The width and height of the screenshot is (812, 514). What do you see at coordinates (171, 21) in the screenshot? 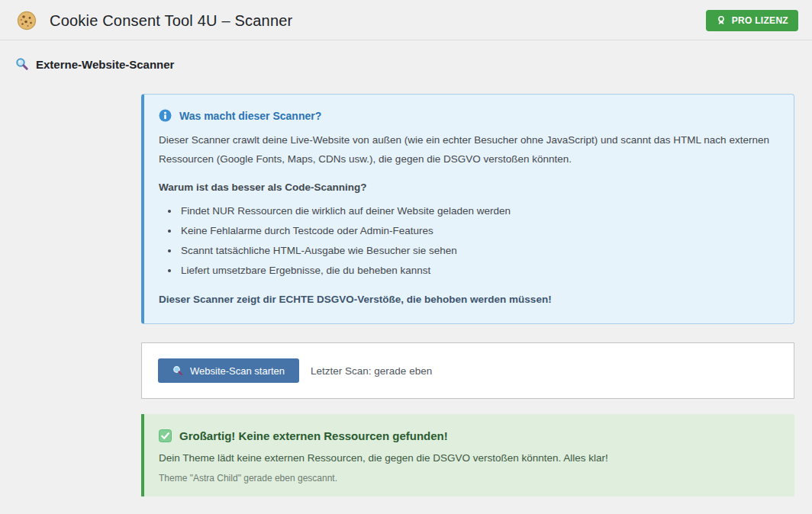
I see `page-title: Cookie Consent Tool 4U – Scanner` at bounding box center [171, 21].